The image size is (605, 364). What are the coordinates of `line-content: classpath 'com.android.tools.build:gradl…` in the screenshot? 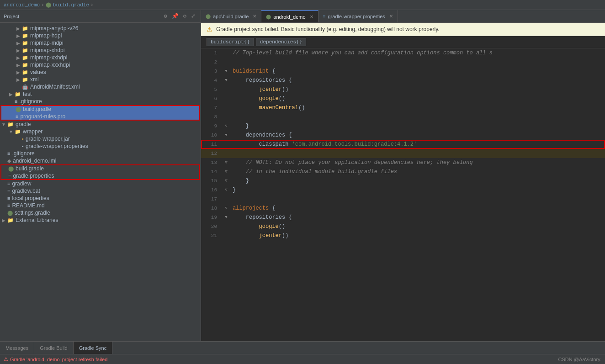 It's located at (418, 144).